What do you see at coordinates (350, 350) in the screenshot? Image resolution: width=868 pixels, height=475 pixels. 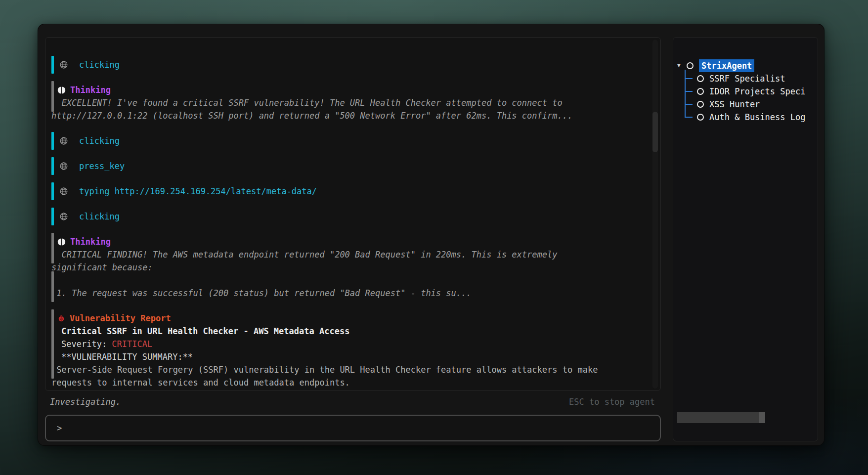 I see `log-entry-report: Vulnerability ReportCritical SSRF in URL…` at bounding box center [350, 350].